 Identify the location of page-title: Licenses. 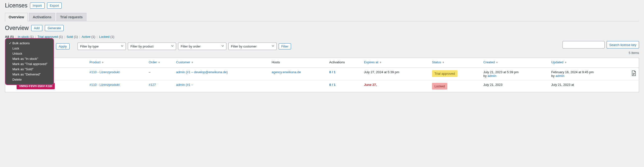
(16, 5).